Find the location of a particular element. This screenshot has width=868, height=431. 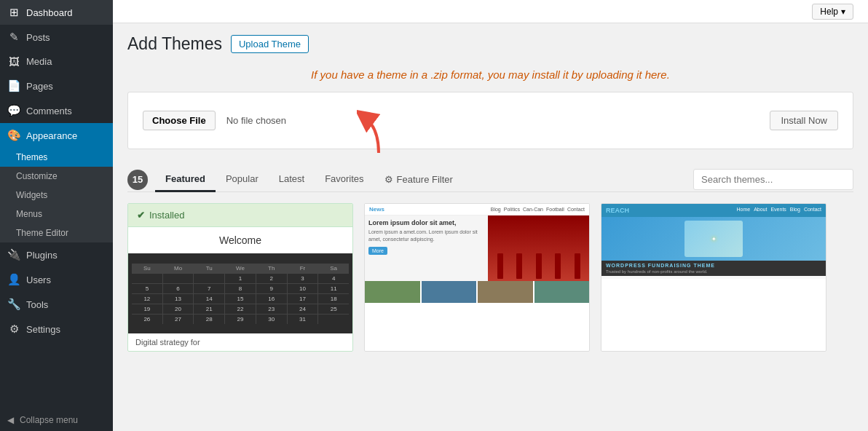

sidebar-item-label: Media is located at coordinates (39, 61).